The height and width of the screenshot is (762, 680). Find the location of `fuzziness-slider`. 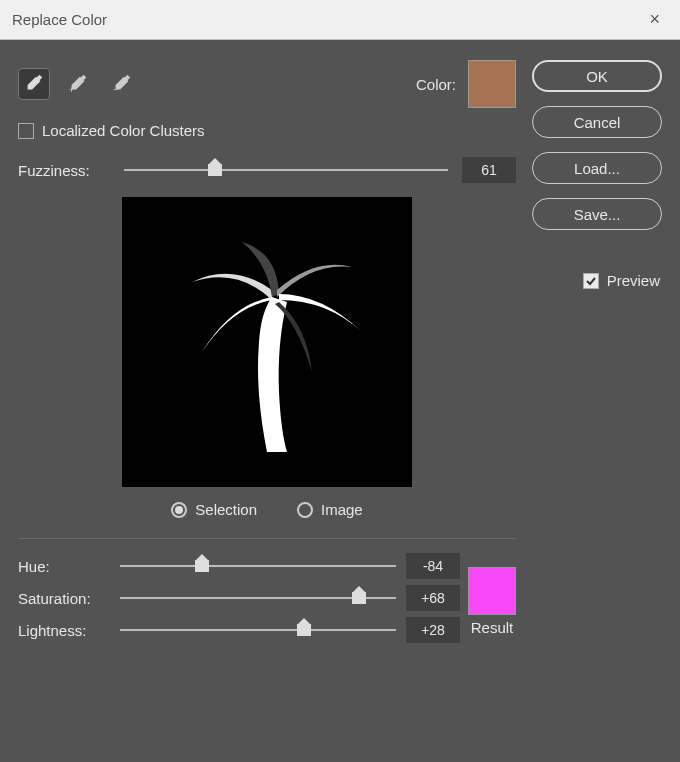

fuzziness-slider is located at coordinates (286, 170).